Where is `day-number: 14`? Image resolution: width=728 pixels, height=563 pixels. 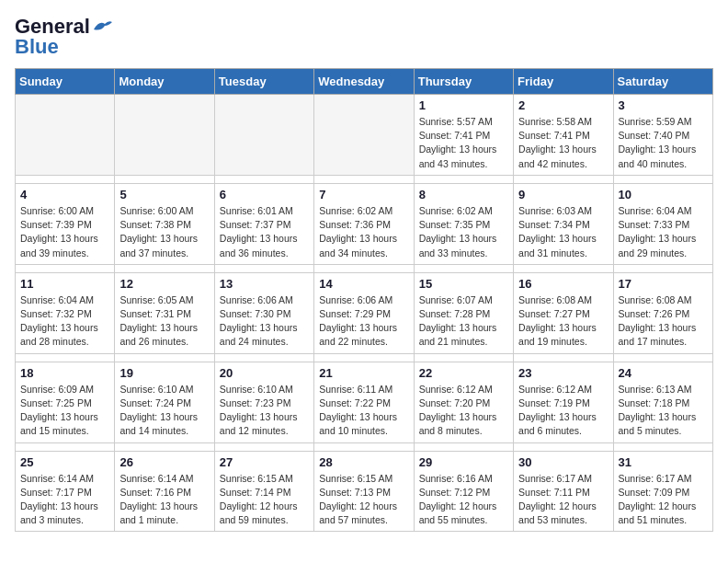
day-number: 14 is located at coordinates (364, 283).